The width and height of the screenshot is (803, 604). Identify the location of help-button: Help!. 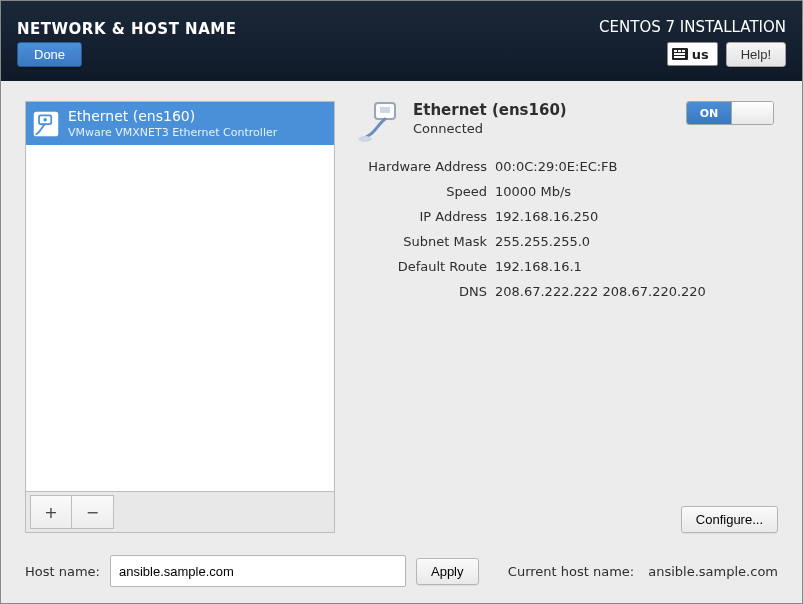
(756, 54).